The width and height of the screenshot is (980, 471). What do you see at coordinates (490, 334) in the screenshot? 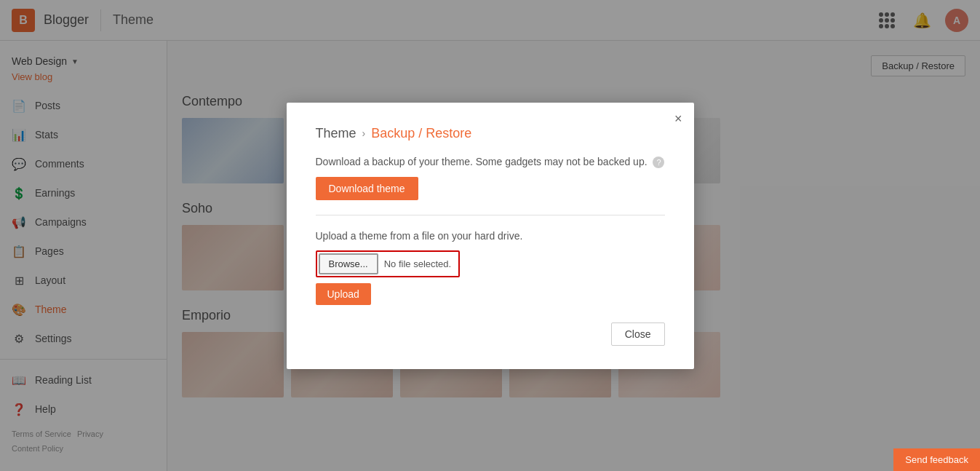
I see `dialog-footer: Close` at bounding box center [490, 334].